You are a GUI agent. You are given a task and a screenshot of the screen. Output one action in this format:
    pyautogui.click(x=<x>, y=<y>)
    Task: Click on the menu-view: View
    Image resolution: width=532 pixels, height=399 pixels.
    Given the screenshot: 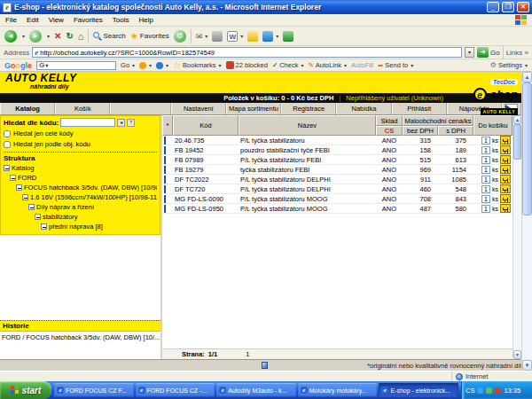 What is the action you would take?
    pyautogui.click(x=57, y=20)
    